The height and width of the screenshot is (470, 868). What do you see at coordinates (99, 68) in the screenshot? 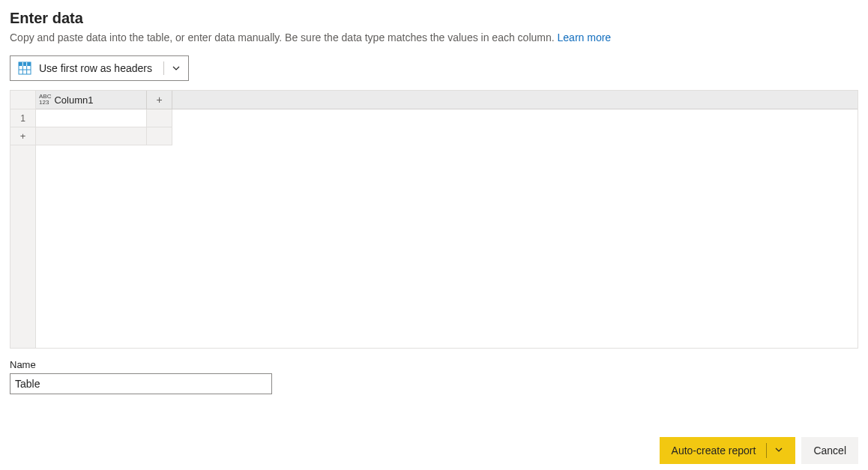
I see `use-first-row-as-headers-button: Use first row as headers` at bounding box center [99, 68].